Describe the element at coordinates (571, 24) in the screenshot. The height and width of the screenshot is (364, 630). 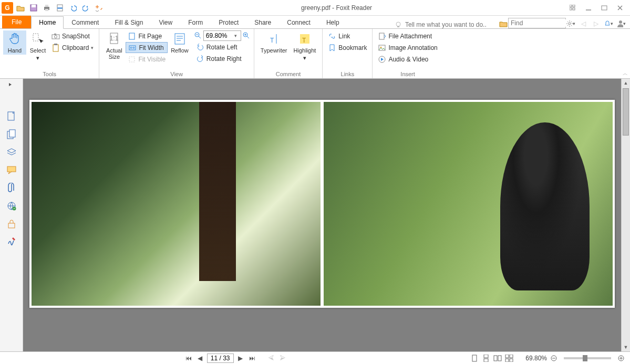
I see `settings-gear-icon: ▾` at that location.